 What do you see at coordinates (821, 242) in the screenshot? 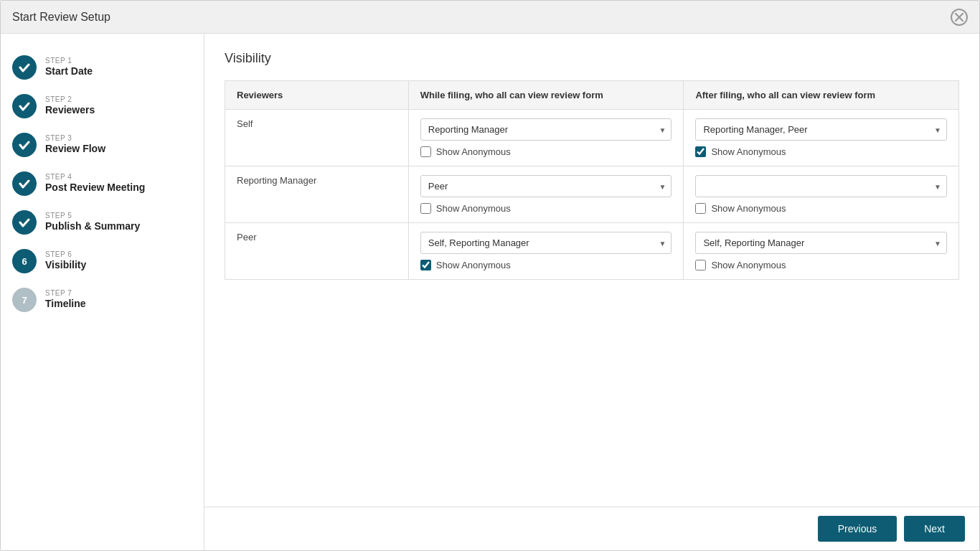
I see `dropdown-wrapper-after-2: Self, Reporting Manager▼` at bounding box center [821, 242].